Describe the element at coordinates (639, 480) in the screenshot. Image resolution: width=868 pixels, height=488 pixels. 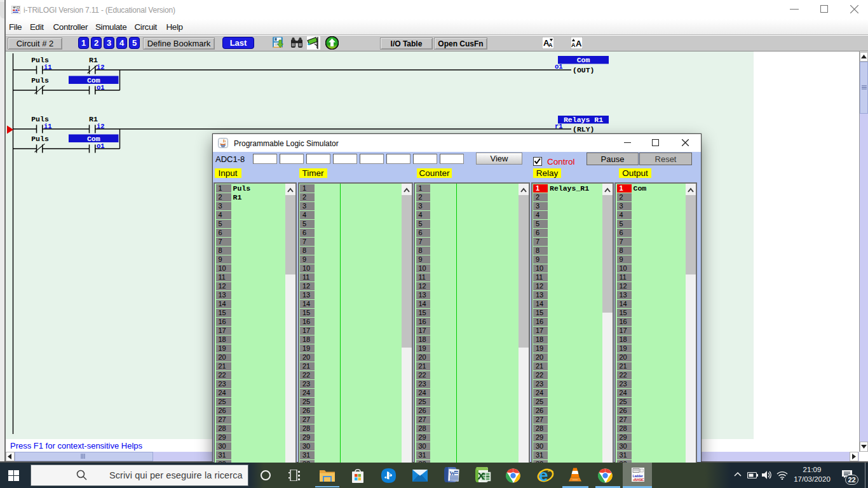
I see `svg-text: +BASIC` at that location.